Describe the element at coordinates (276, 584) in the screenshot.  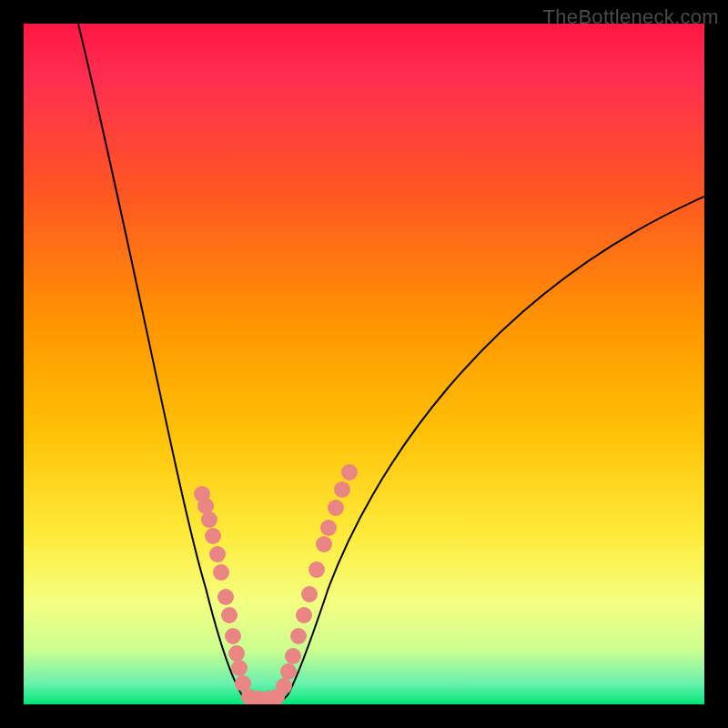
I see `data-dots` at that location.